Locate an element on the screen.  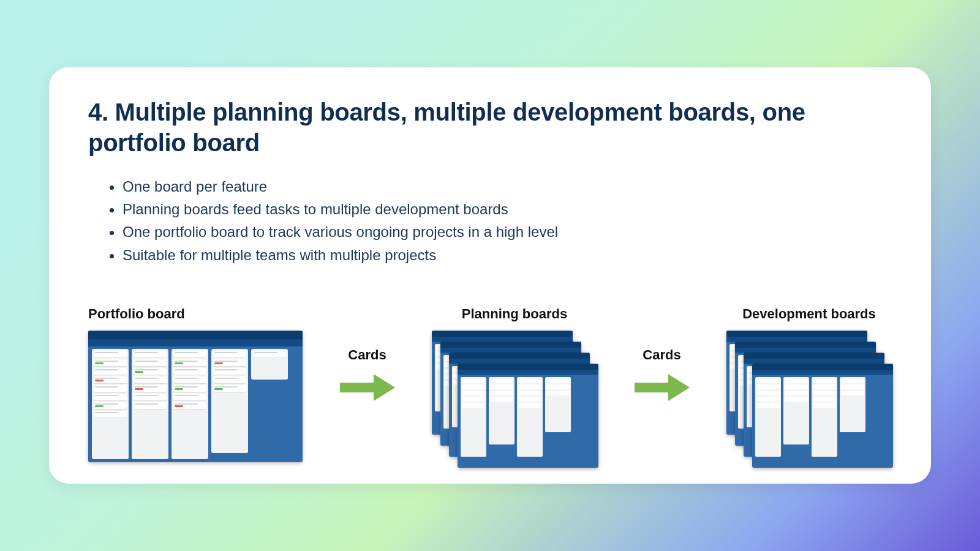
portfolio-column: Portfolio board is located at coordinates (195, 384).